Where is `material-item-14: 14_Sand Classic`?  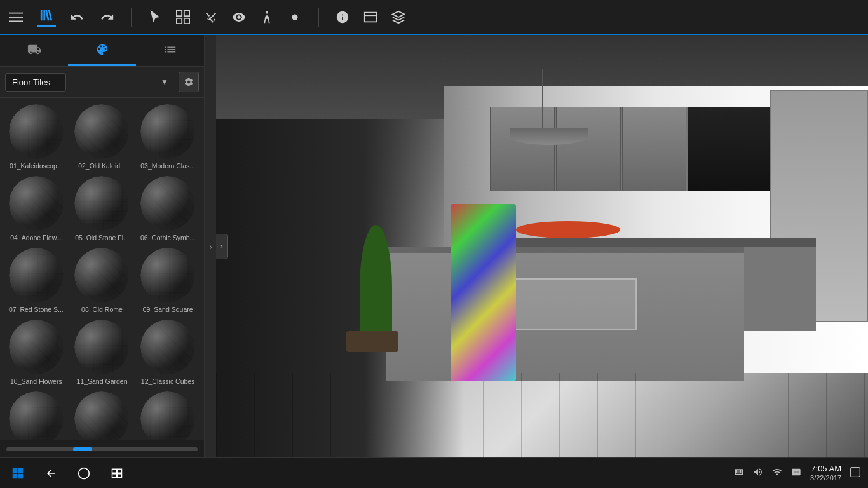
material-item-14: 14_Sand Classic is located at coordinates (102, 415).